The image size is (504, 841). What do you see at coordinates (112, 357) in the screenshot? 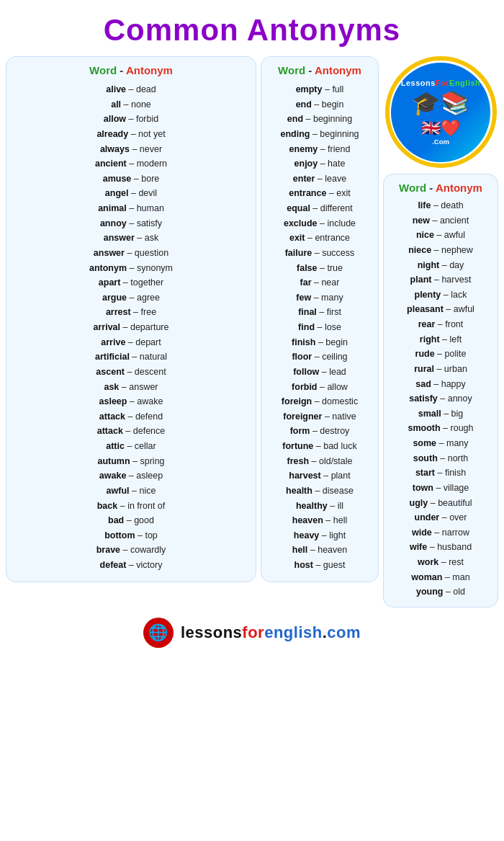
I see `word: artificial` at bounding box center [112, 357].